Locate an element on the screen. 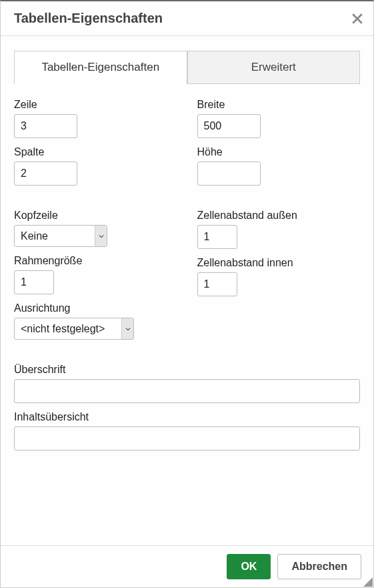 The width and height of the screenshot is (374, 588). summary-input is located at coordinates (187, 438).